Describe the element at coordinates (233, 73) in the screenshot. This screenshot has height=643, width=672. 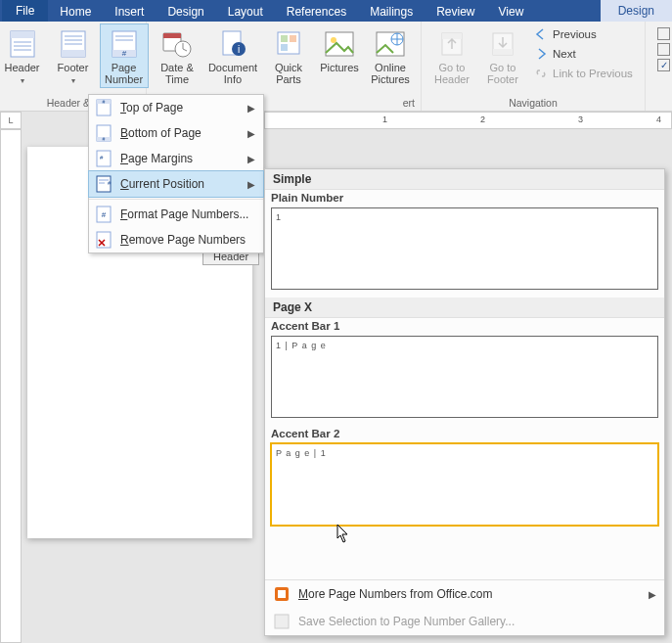
I see `doc-info-label: Document Info` at that location.